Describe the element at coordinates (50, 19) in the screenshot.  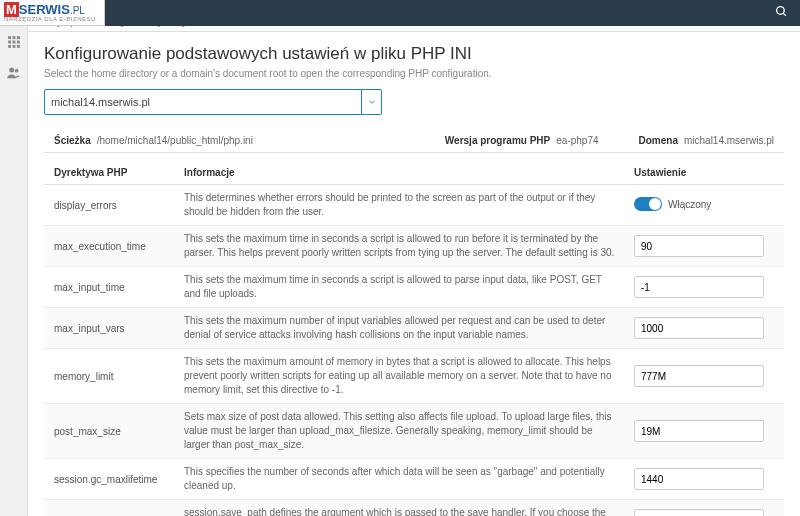
I see `logo-tagline: NARZĘDZIA DLA E-BIZNESU` at that location.